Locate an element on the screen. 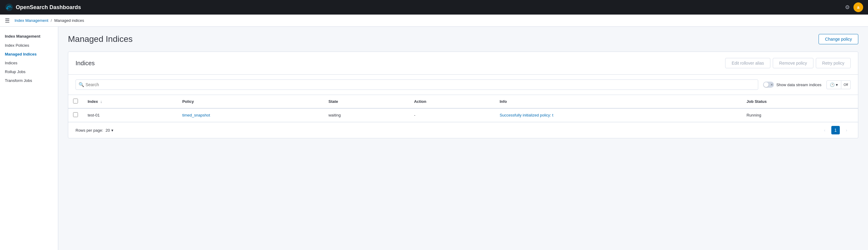  change-policy-button: Change policy is located at coordinates (838, 39).